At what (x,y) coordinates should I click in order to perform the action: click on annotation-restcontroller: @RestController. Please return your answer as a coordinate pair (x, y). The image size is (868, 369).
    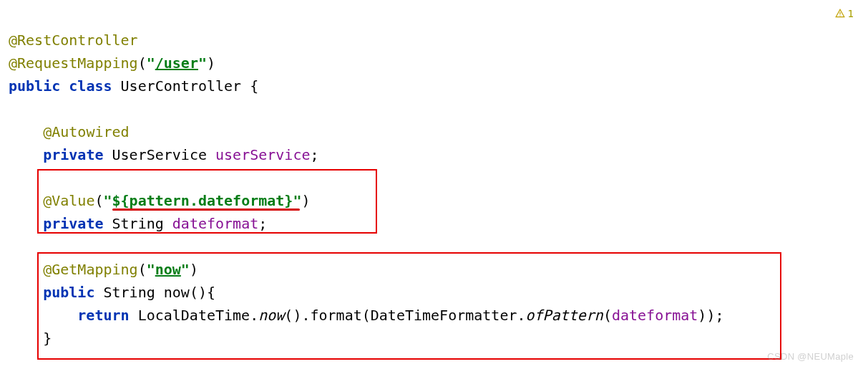
    Looking at the image, I should click on (73, 40).